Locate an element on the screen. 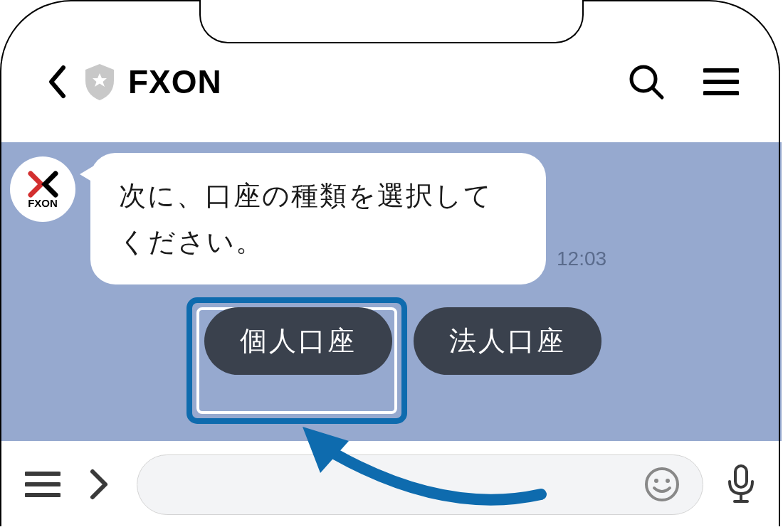  personal-account-button: 個人口座 is located at coordinates (298, 341).